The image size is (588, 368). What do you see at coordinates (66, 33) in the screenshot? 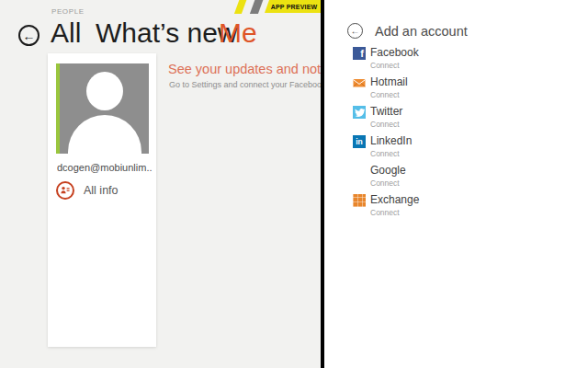
I see `tab-all: All` at bounding box center [66, 33].